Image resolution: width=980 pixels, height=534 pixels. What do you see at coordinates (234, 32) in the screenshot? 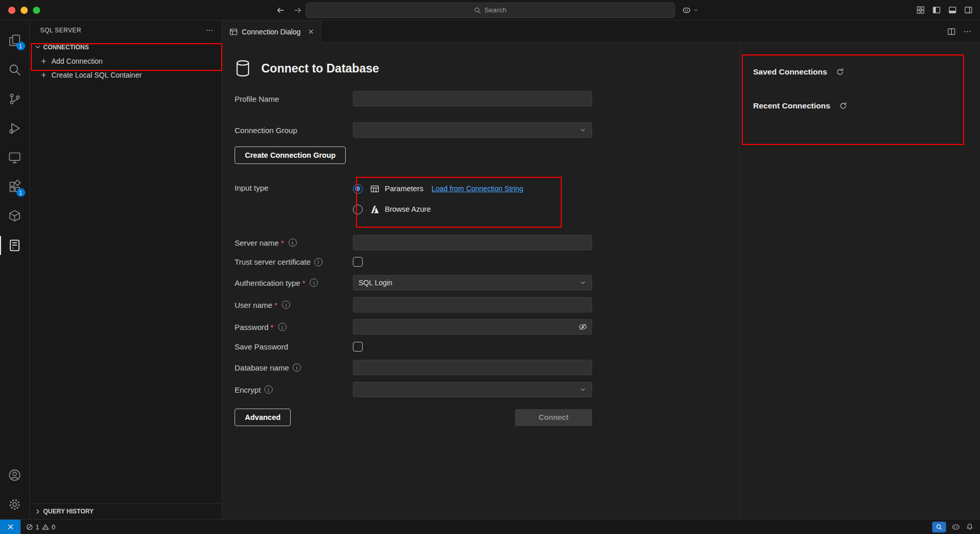
I see `connection-dialog-tab-icon` at bounding box center [234, 32].